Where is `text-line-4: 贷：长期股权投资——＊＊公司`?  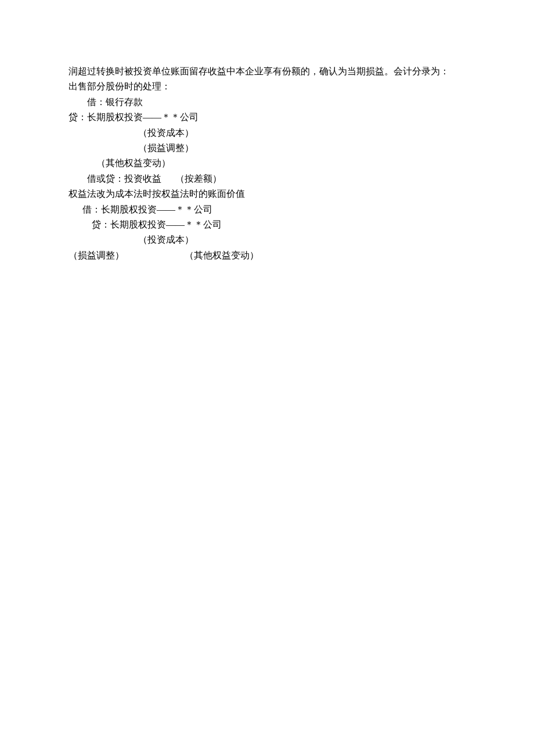 text-line-4: 贷：长期股权投资——＊＊公司 is located at coordinates (267, 117).